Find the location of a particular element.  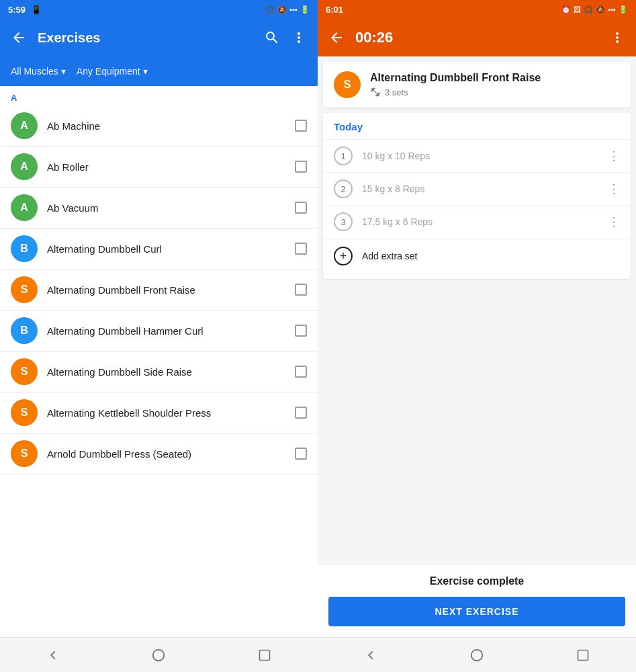

set-number-2: 2 is located at coordinates (343, 189).